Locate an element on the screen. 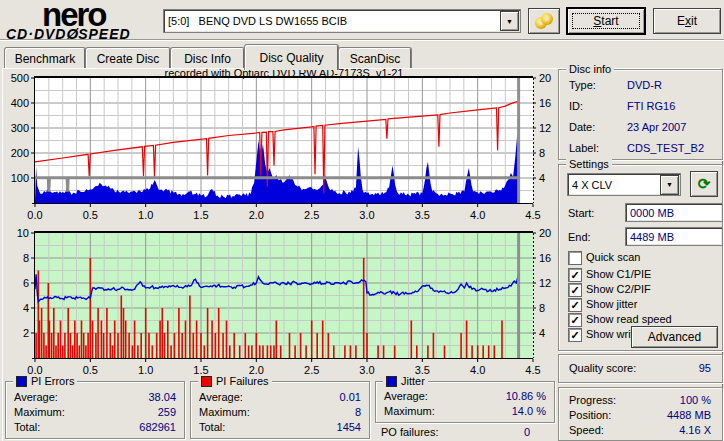  end-field-label: End: is located at coordinates (580, 237).